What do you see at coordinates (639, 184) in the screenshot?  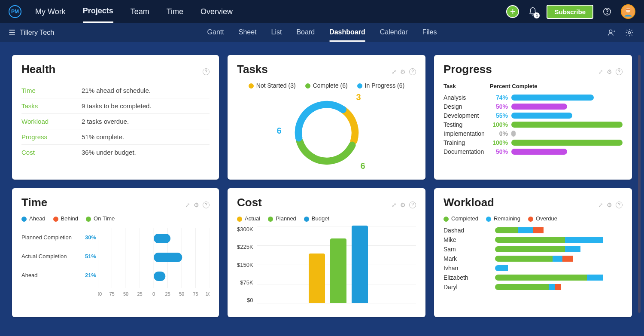 I see `scrollbar` at bounding box center [639, 184].